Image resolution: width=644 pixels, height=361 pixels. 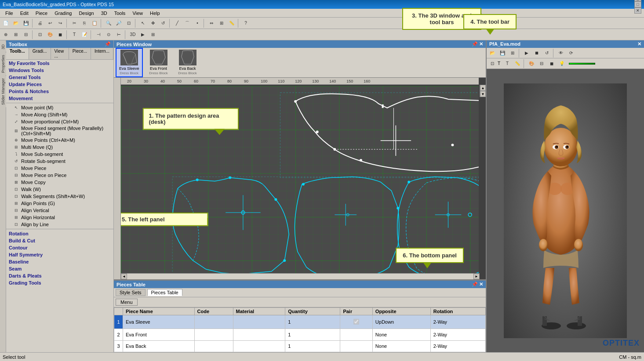 I want to click on toolbox-tab-view: View ..., so click(x=60, y=54).